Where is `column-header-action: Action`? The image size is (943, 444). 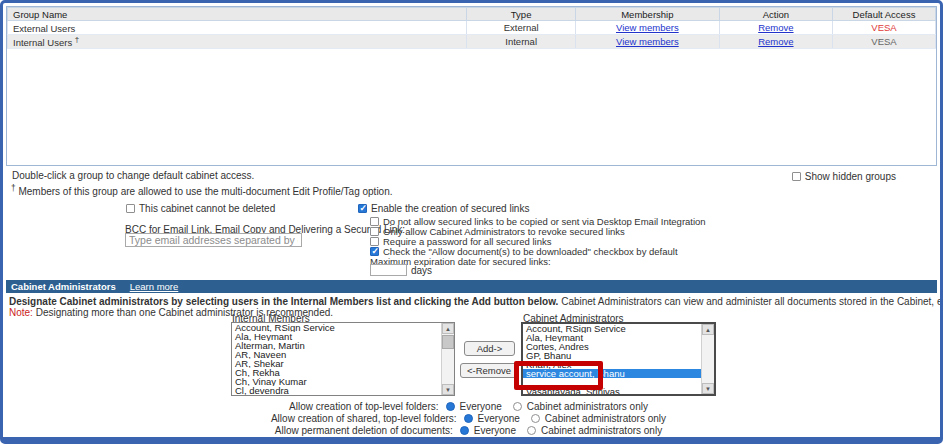 column-header-action: Action is located at coordinates (776, 14).